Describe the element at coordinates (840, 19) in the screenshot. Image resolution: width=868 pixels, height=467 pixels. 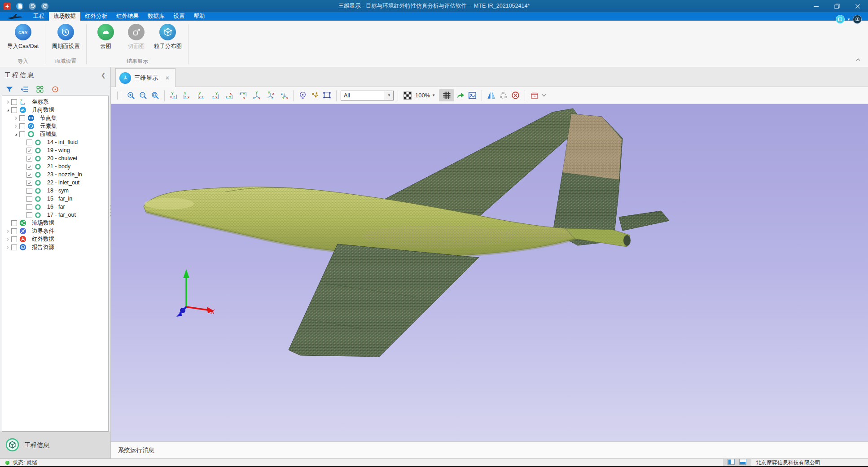
I see `style-switch-icon` at that location.